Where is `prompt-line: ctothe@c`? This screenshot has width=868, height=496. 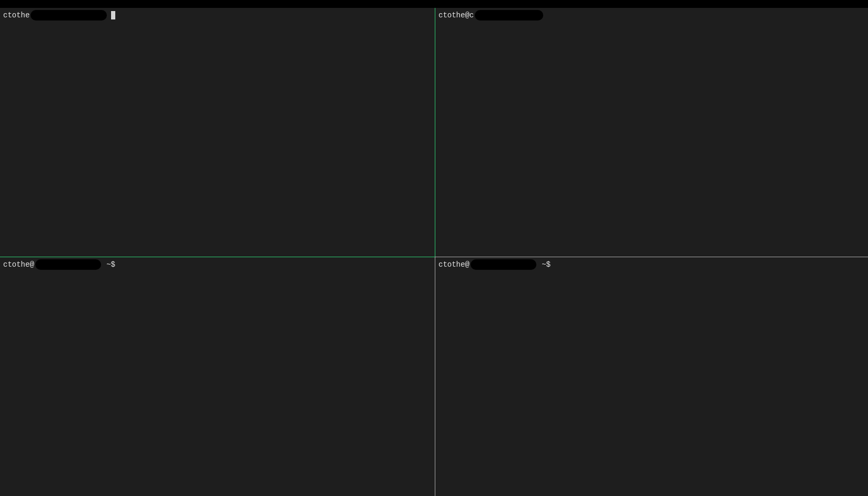 prompt-line: ctothe@c is located at coordinates (652, 15).